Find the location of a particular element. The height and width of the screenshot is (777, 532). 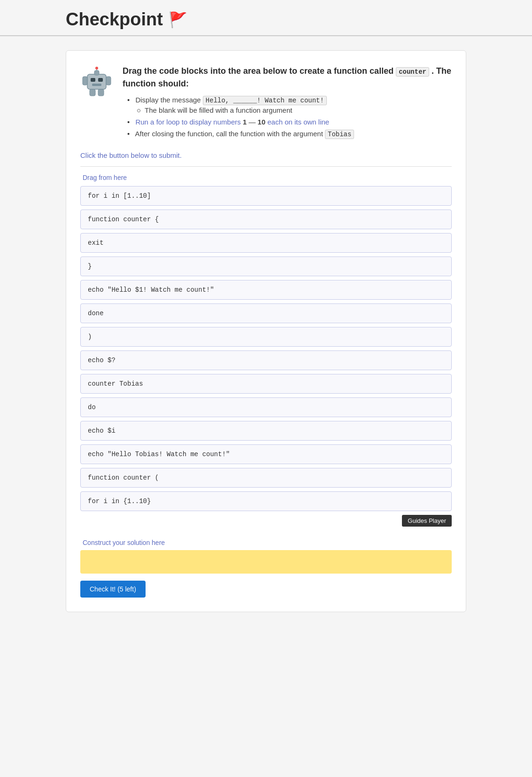

code-block: function counter { is located at coordinates (266, 219).